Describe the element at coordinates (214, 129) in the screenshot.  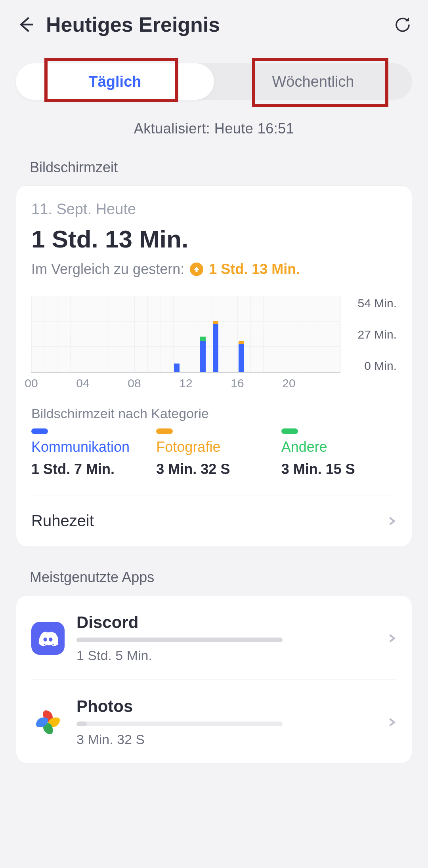
I see `updated-label: Aktualisiert: Heute 16:51` at that location.